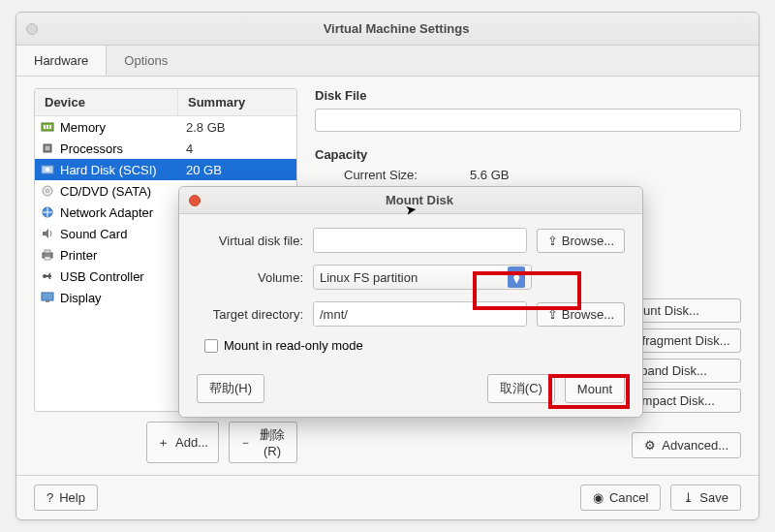 This screenshot has width=775, height=532. Describe the element at coordinates (93, 235) in the screenshot. I see `device-name: Sound Card` at that location.